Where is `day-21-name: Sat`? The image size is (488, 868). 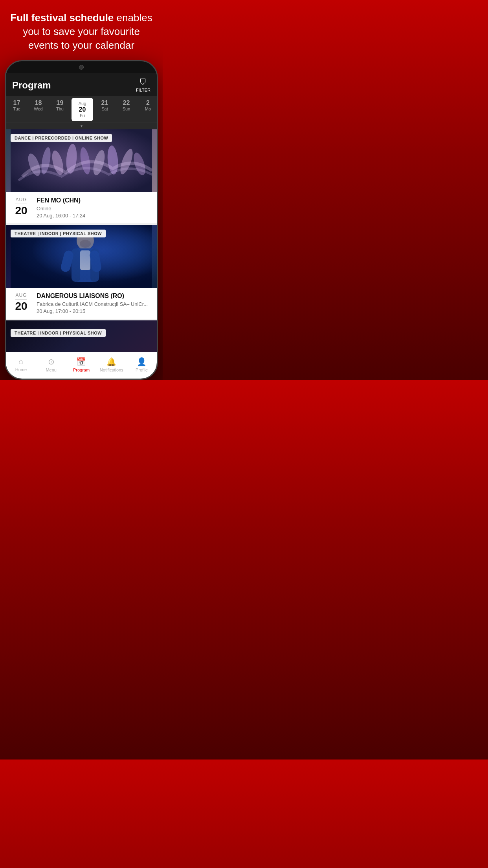
day-21-name: Sat is located at coordinates (105, 109).